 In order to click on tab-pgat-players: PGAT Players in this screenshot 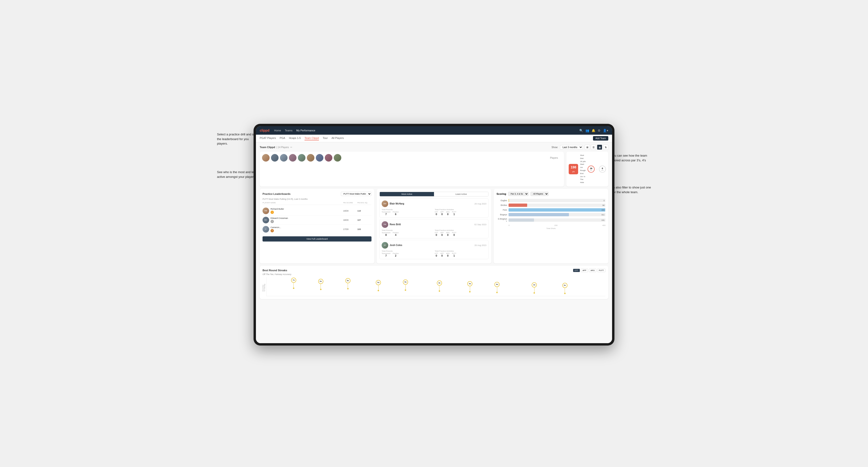, I will do `click(268, 138)`.